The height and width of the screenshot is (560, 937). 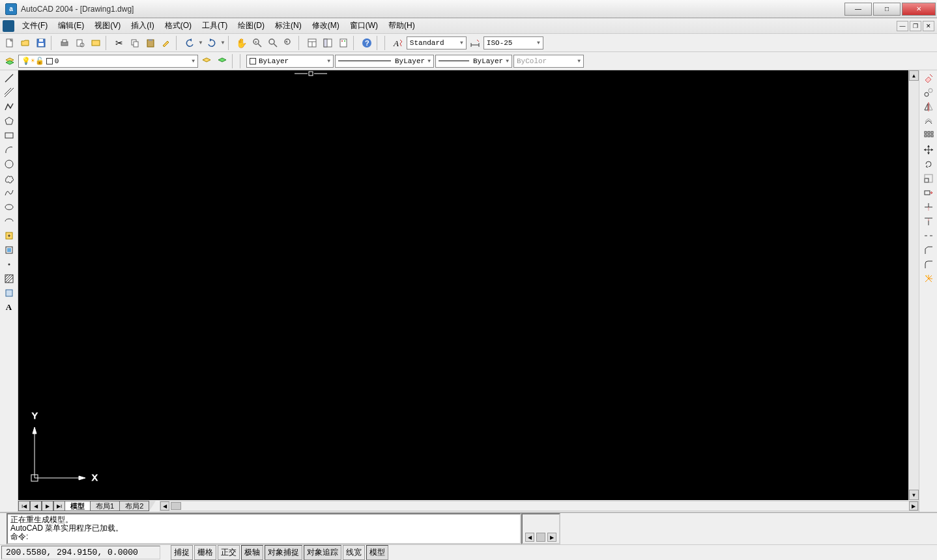 I want to click on lineweight-dropdown: ByLayer▼, so click(x=474, y=61).